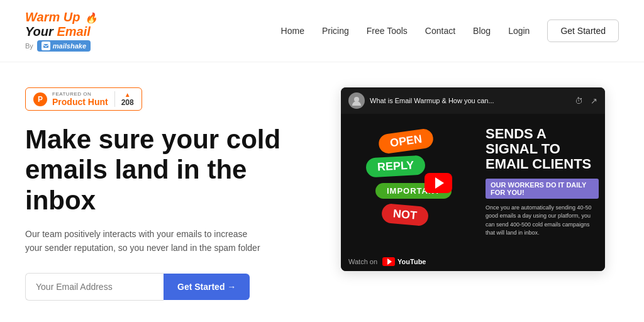 The width and height of the screenshot is (644, 322). Describe the element at coordinates (128, 103) in the screenshot. I see `ph-upvote-count: 208` at that location.